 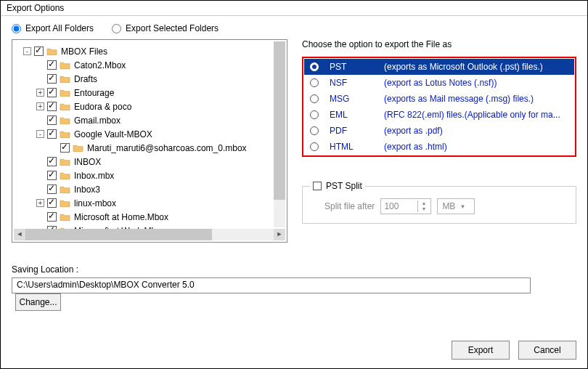 What do you see at coordinates (150, 216) in the screenshot?
I see `tree-item: Microsoft at Home.Mbox` at bounding box center [150, 216].